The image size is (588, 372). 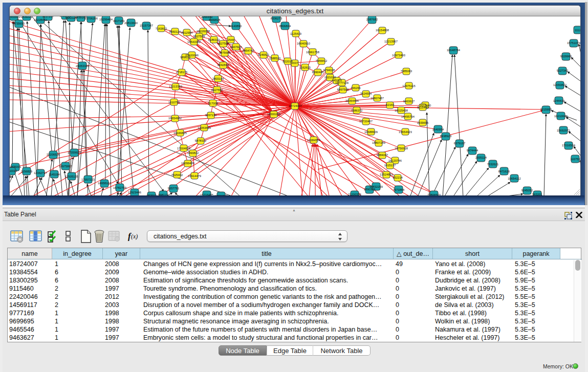 What do you see at coordinates (473, 150) in the screenshot?
I see `svg-text: 9474444` at bounding box center [473, 150].